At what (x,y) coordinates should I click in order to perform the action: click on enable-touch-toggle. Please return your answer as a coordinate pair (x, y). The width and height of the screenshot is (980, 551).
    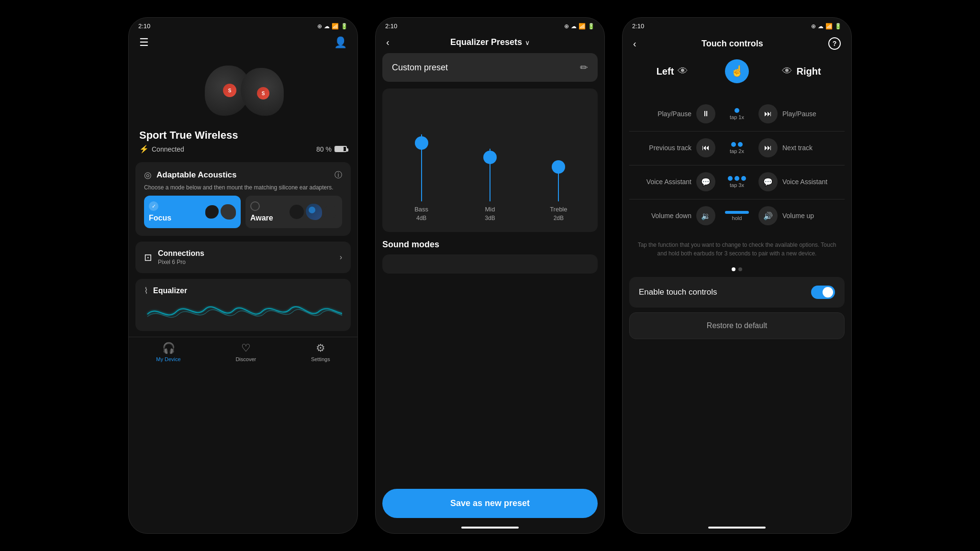
    Looking at the image, I should click on (823, 292).